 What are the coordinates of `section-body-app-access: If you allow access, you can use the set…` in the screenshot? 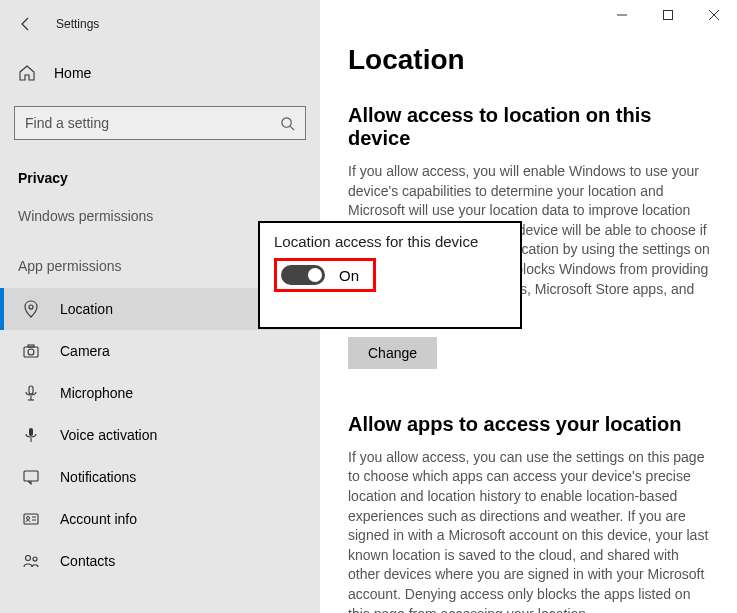 It's located at (530, 530).